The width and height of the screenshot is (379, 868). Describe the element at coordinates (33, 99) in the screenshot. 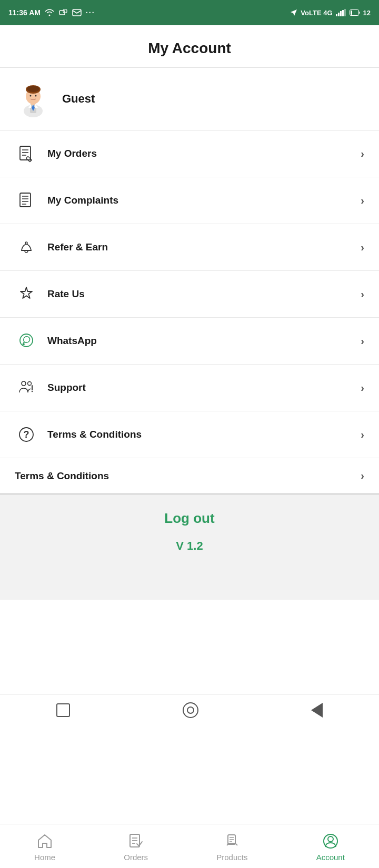

I see `avatar-figure` at that location.